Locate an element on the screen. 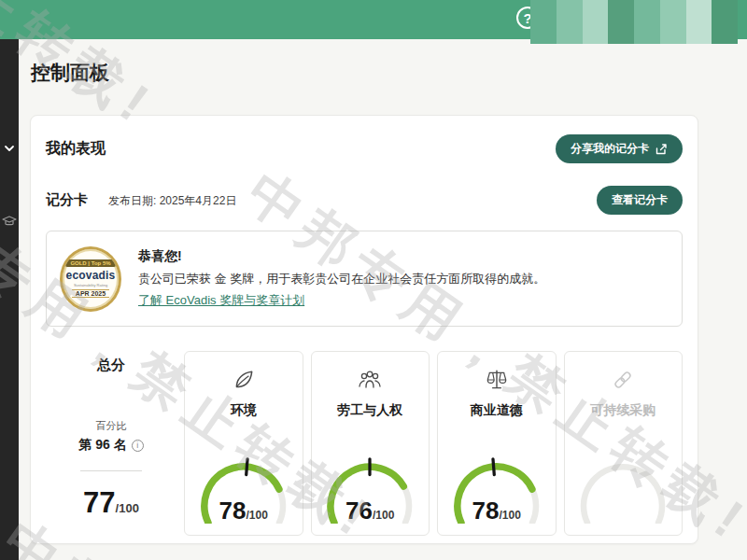 This screenshot has width=747, height=560. ecovadis-gold-medal-badge: GOLD | Top 5% ecovadis Sustainability Ra… is located at coordinates (91, 279).